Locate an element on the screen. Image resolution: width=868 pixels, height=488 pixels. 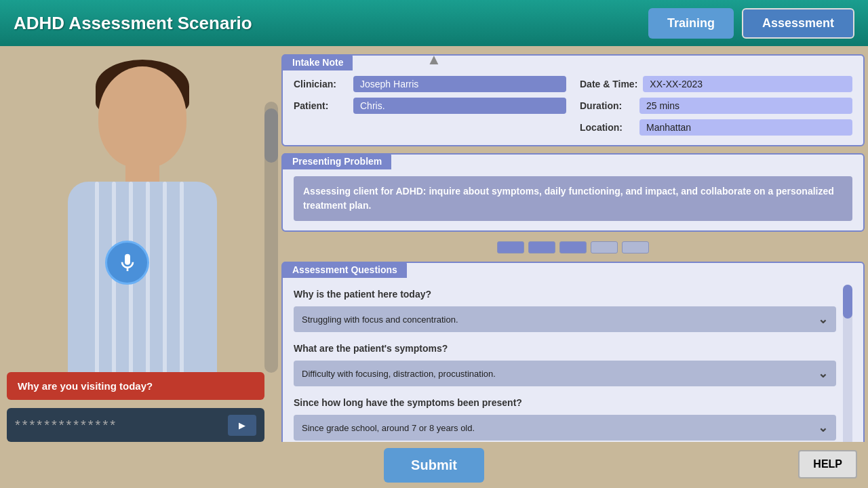
intake-note-tab: Intake Note is located at coordinates (317, 62).